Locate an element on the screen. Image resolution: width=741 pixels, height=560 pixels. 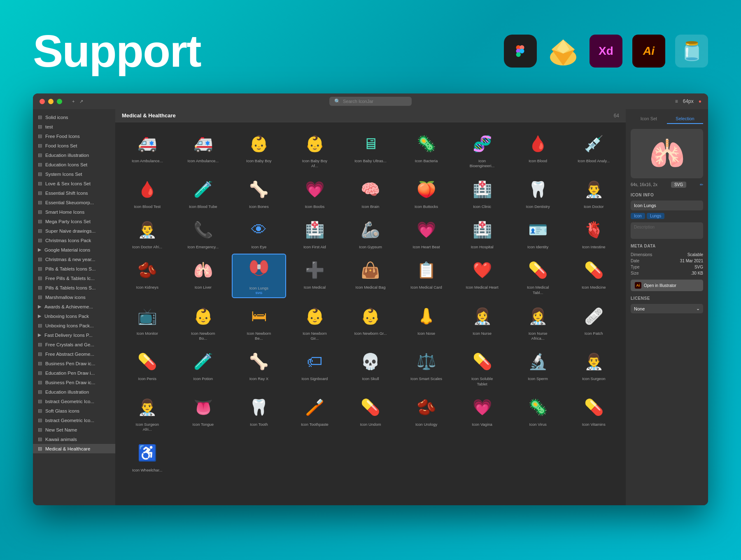
sidebar-item: ▤System Icons Set is located at coordinates (74, 174).